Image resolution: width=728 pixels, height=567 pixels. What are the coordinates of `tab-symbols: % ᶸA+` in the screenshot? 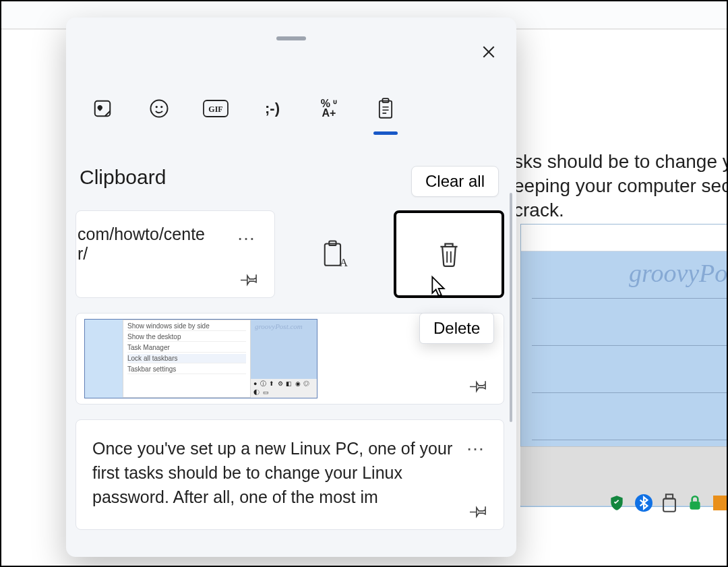 It's located at (329, 109).